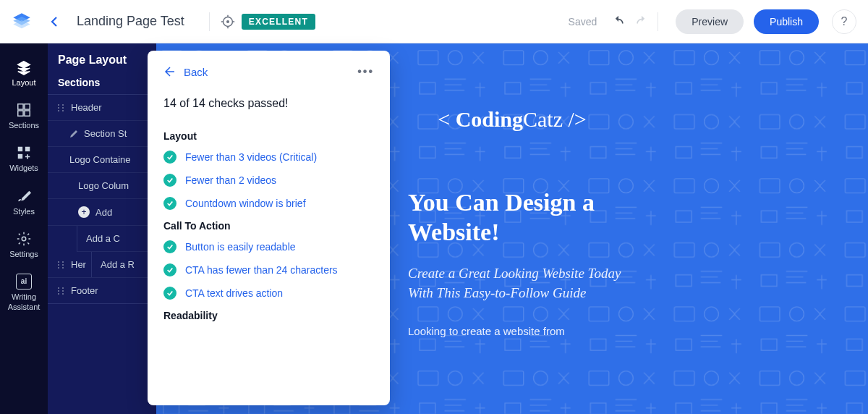 This screenshot has width=868, height=414. Describe the element at coordinates (116, 239) in the screenshot. I see `section-row-add-c: Add a C` at that location.